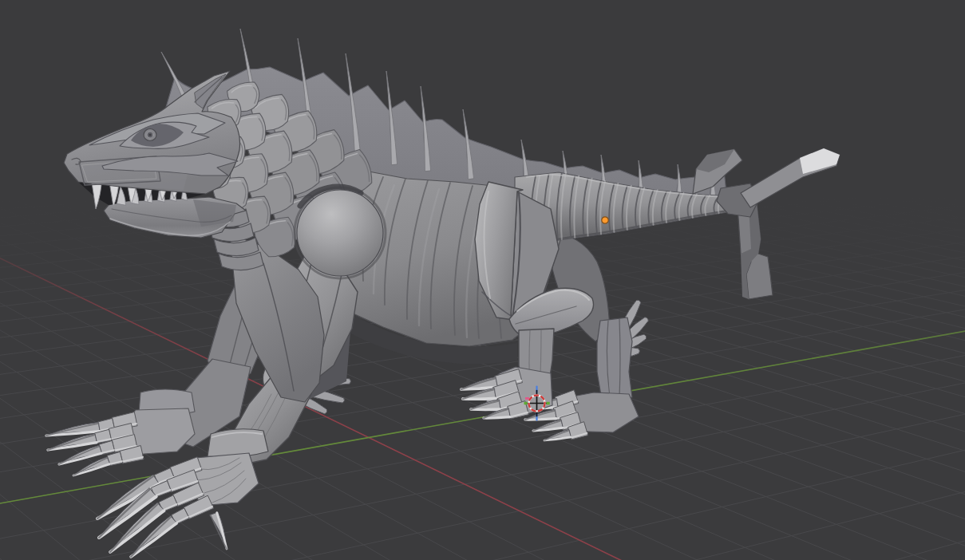  What do you see at coordinates (527, 399) in the screenshot?
I see `cursor-x-tick` at bounding box center [527, 399].